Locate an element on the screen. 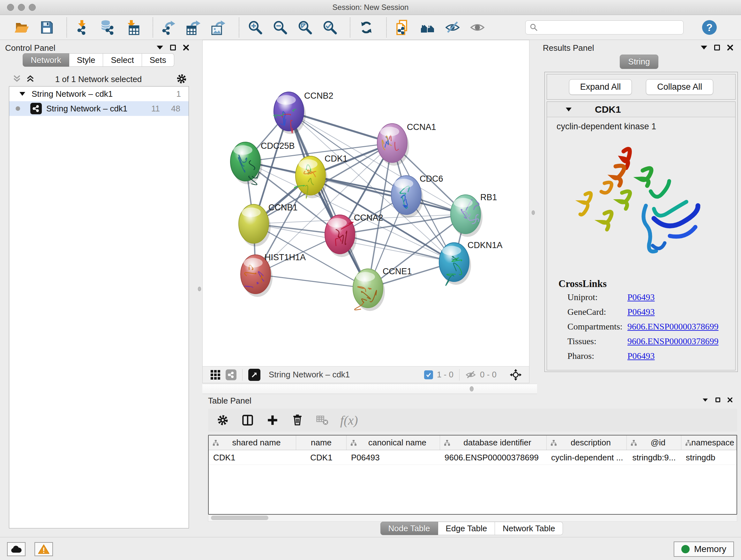 This screenshot has height=560, width=741. delete-column-icon is located at coordinates (297, 420).